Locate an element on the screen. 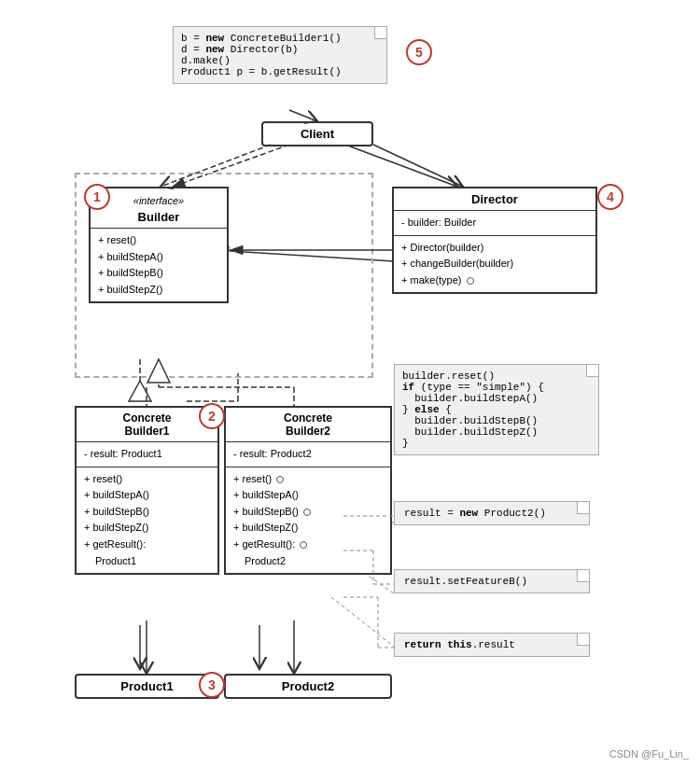 Image resolution: width=700 pixels, height=767 pixels. cb2-methods: + reset() + buildStepA() + buildStepB() … is located at coordinates (308, 521).